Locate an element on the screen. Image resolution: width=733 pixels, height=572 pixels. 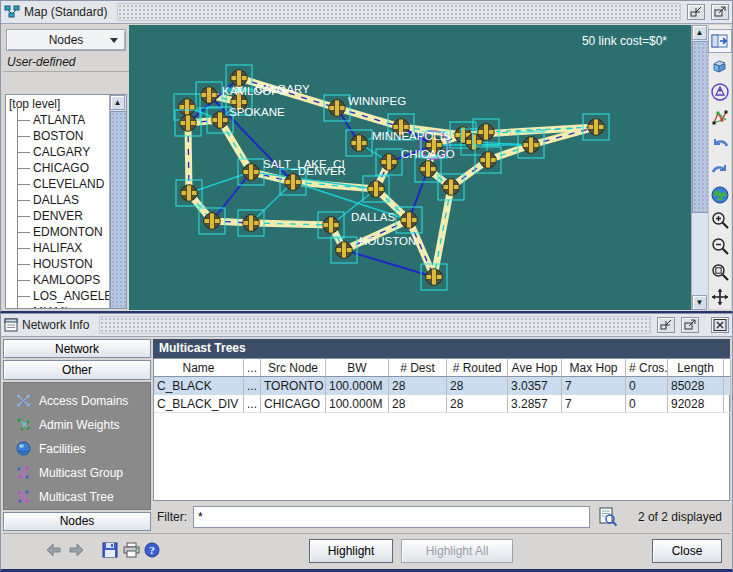
expand-panel-icon is located at coordinates (720, 41).